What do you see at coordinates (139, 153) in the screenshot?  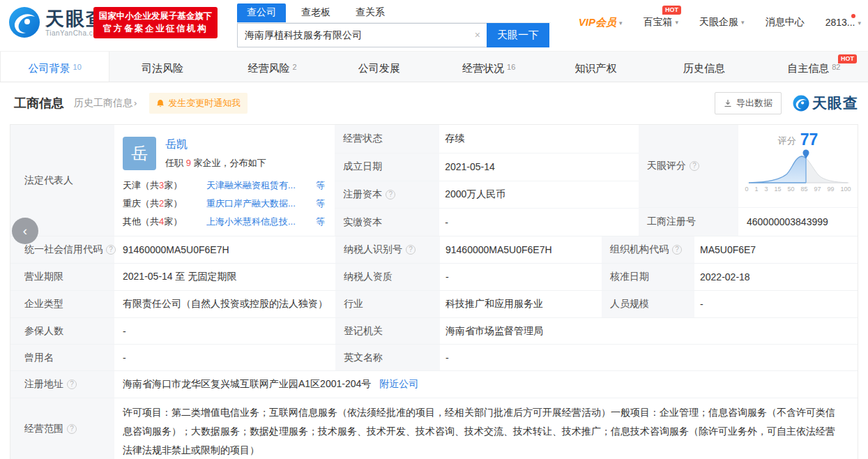 I see `avatar: 岳` at bounding box center [139, 153].